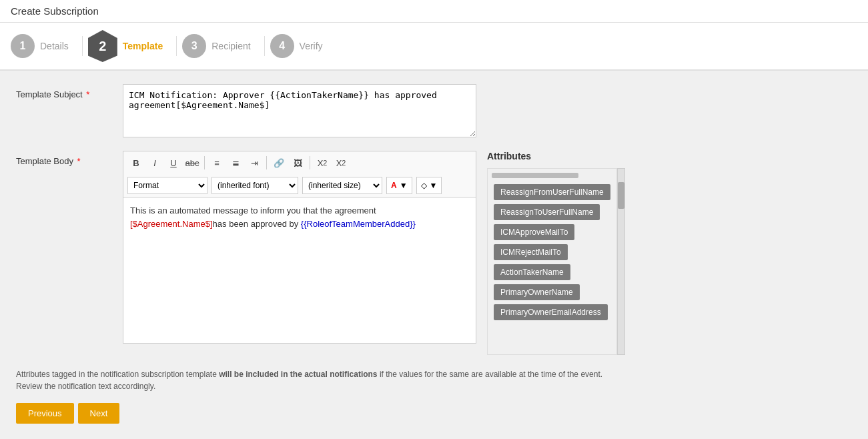 This screenshot has width=868, height=439. I want to click on editor-toolbar-row1: B I U abc ≡ ≣ ⇥ 🔗 🖼 X2 X2, so click(300, 163).